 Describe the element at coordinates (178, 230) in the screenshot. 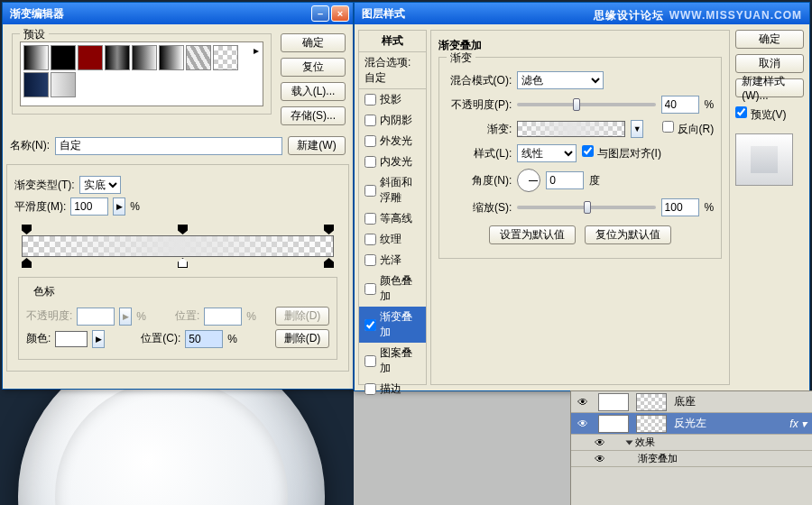

I see `opacity-stops` at that location.